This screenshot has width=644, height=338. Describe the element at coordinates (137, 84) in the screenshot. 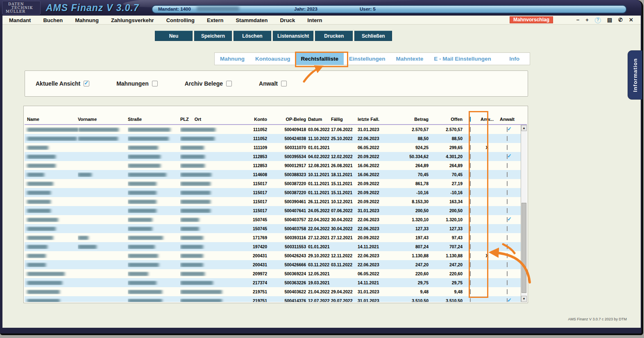

I see `filter-mahnungen: Mahnungen` at that location.